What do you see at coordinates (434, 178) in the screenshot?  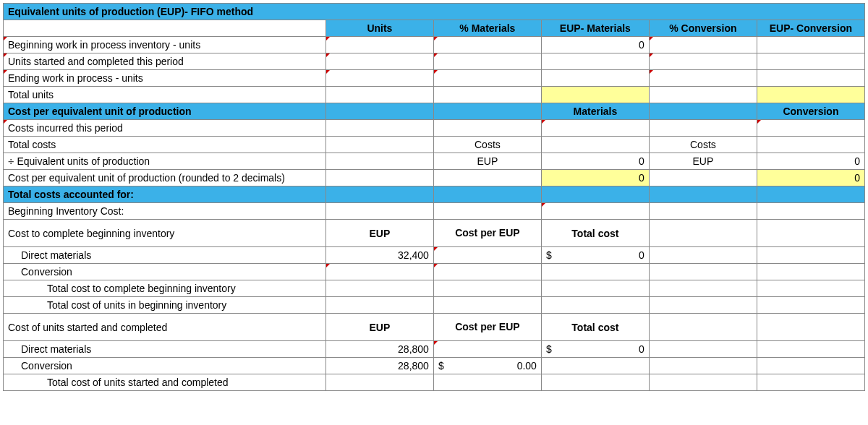 I see `table-row: Cost per equivalent unit of production (…` at bounding box center [434, 178].